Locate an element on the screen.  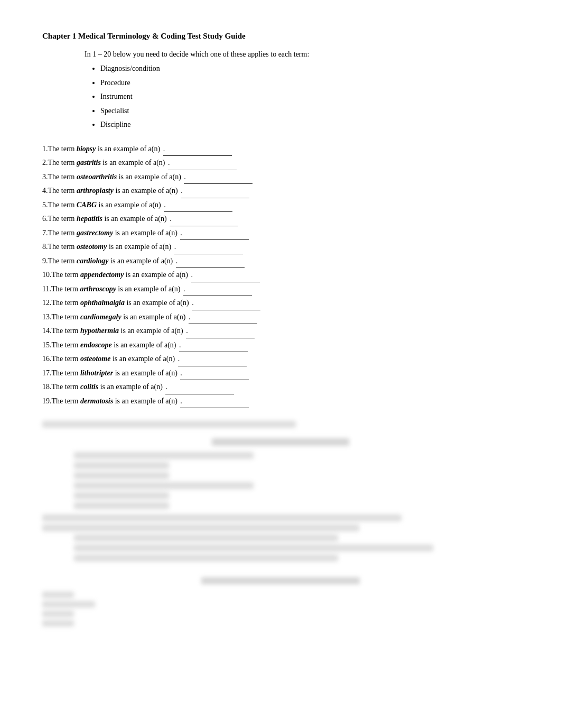
q8-term: osteotomy is located at coordinates (92, 246).